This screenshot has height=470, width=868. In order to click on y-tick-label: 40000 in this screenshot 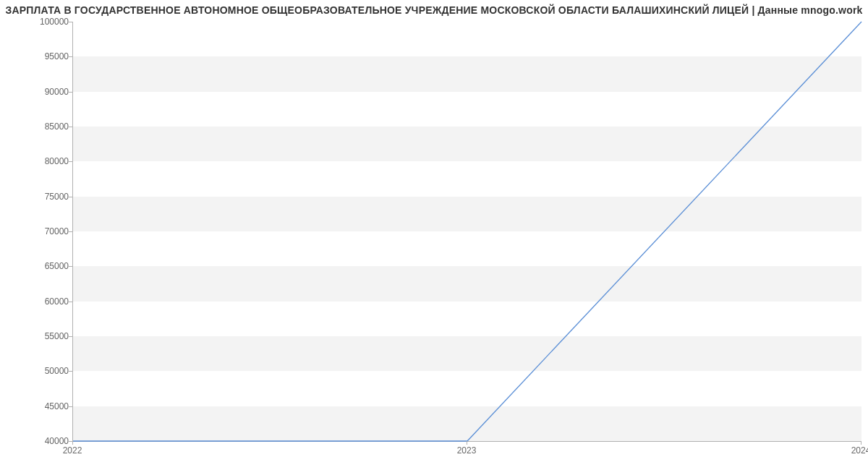, I will do `click(36, 441)`.